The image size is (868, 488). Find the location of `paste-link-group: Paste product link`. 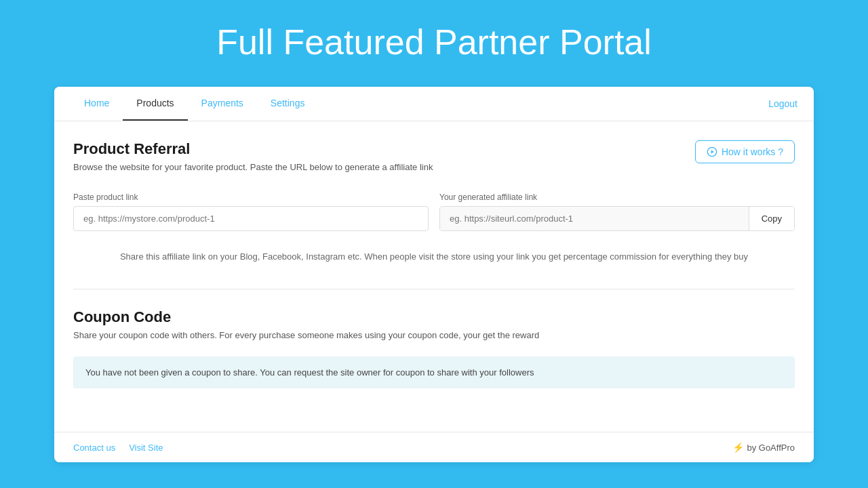

paste-link-group: Paste product link is located at coordinates (251, 211).